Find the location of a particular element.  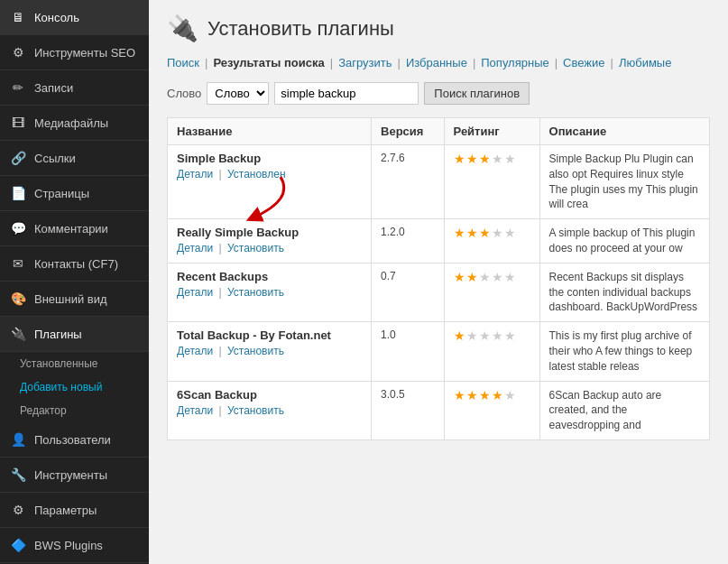

plugin-name: 6Scan Backup is located at coordinates (269, 395).